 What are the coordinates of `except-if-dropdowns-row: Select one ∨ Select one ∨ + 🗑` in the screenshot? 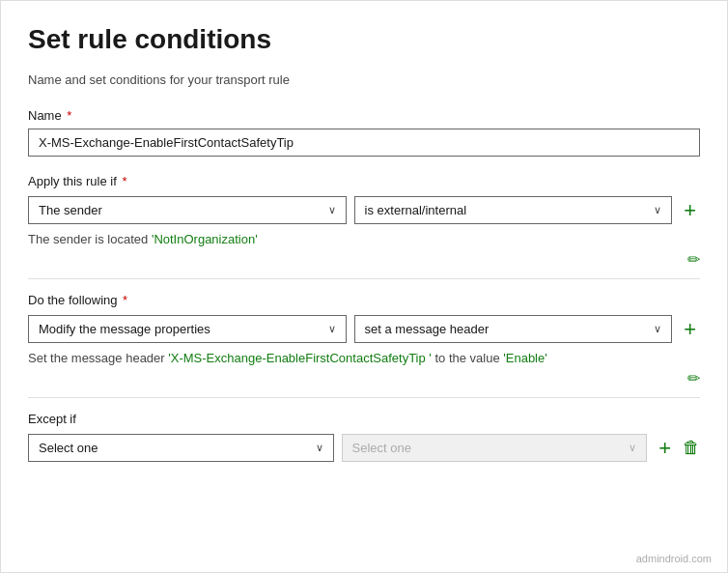 It's located at (364, 448).